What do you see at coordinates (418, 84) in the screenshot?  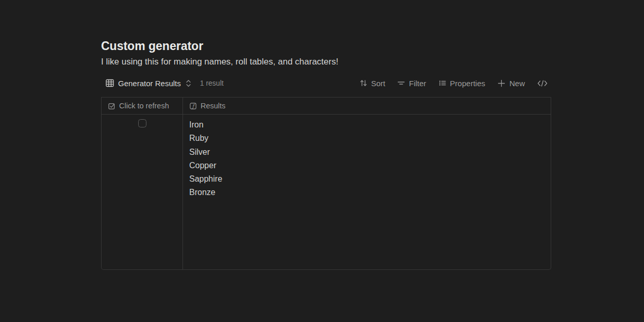 I see `filter-label: Filter` at bounding box center [418, 84].